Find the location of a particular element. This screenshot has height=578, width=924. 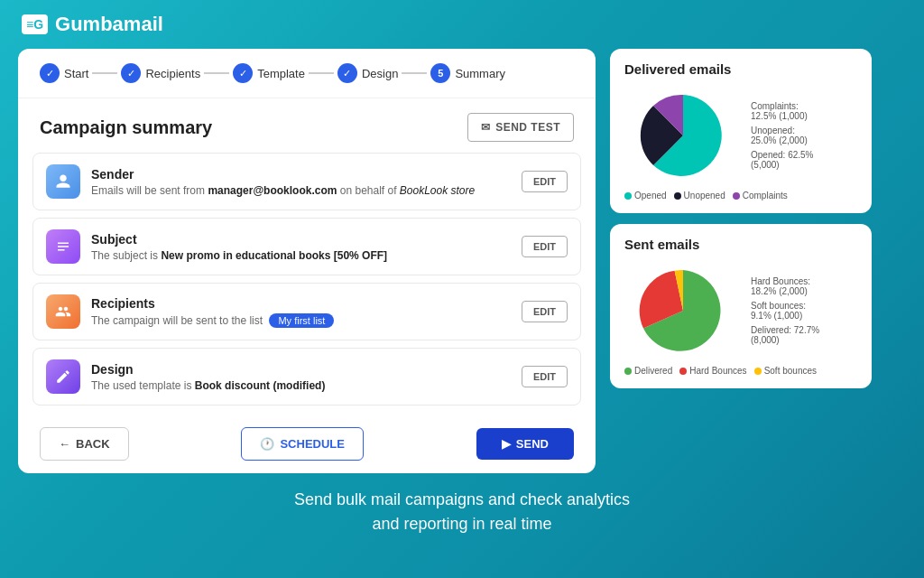

legend-hard-bounces-dot is located at coordinates (683, 371).